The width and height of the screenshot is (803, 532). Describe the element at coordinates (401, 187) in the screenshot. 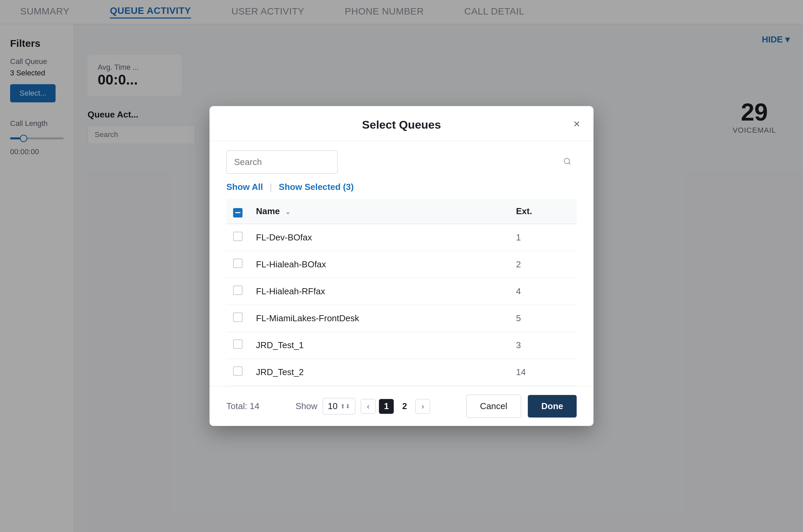

I see `filter-links: Show All | Show Selected (3)` at that location.